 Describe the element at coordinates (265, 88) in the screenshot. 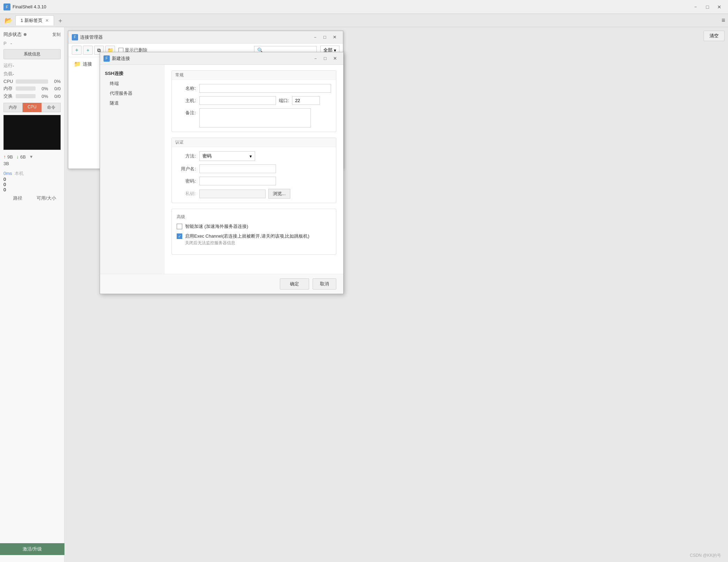

I see `name-input` at that location.